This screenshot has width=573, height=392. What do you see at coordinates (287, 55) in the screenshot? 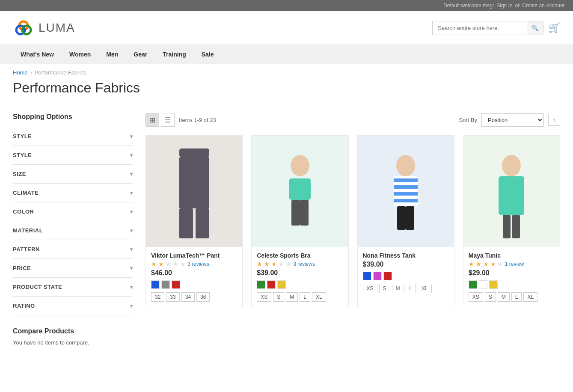
I see `main-nav: What's New Women Men Gear Training Sale` at bounding box center [287, 55].